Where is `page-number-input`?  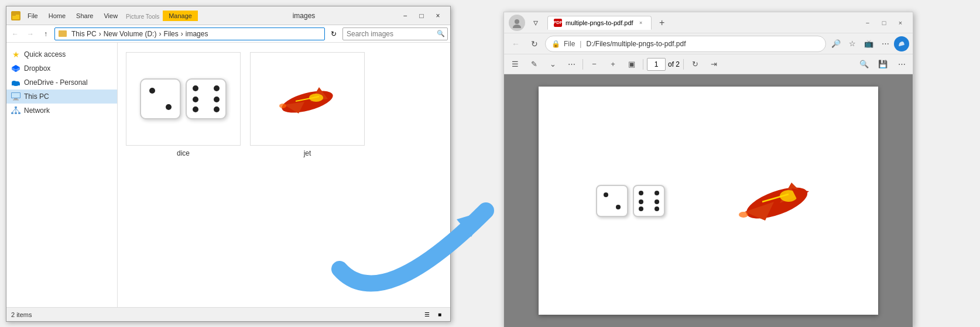
page-number-input is located at coordinates (656, 64).